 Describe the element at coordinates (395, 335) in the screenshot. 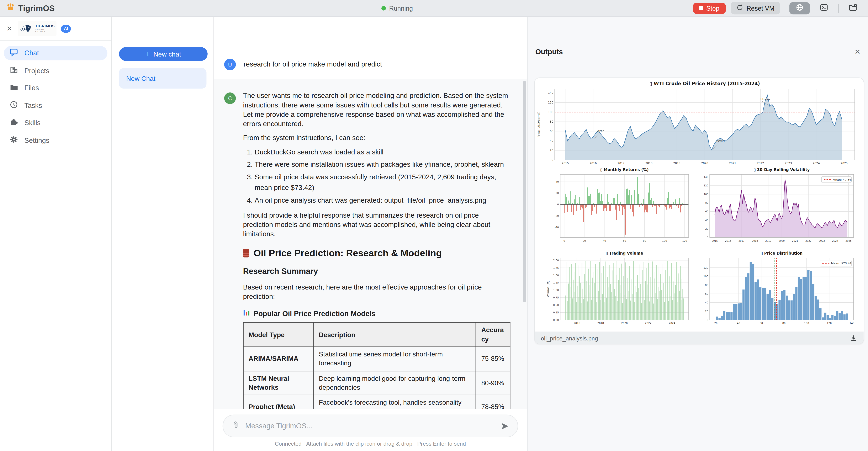

I see `col-description: Description` at that location.